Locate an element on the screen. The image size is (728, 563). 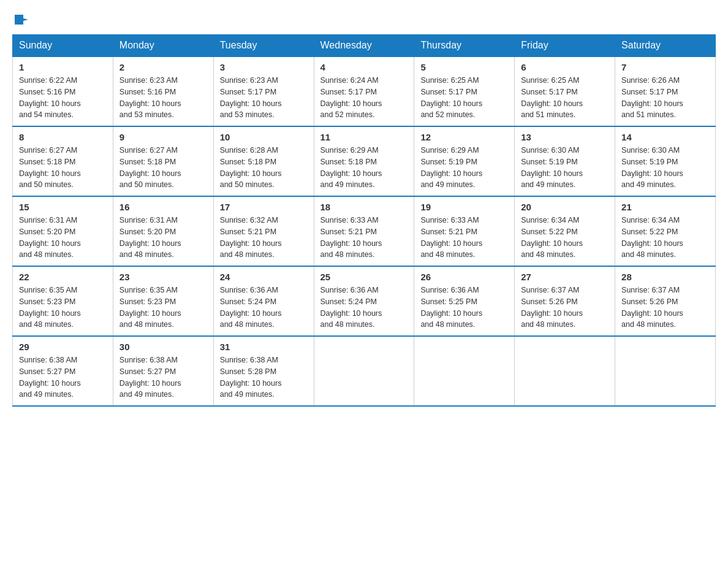
day-number: 12 is located at coordinates (464, 137).